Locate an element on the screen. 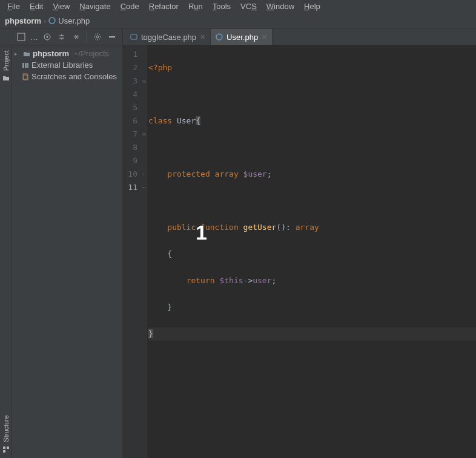 This screenshot has width=476, height=458. menu-bar: File Edit View Navigate Code Refactor Ru… is located at coordinates (238, 6).